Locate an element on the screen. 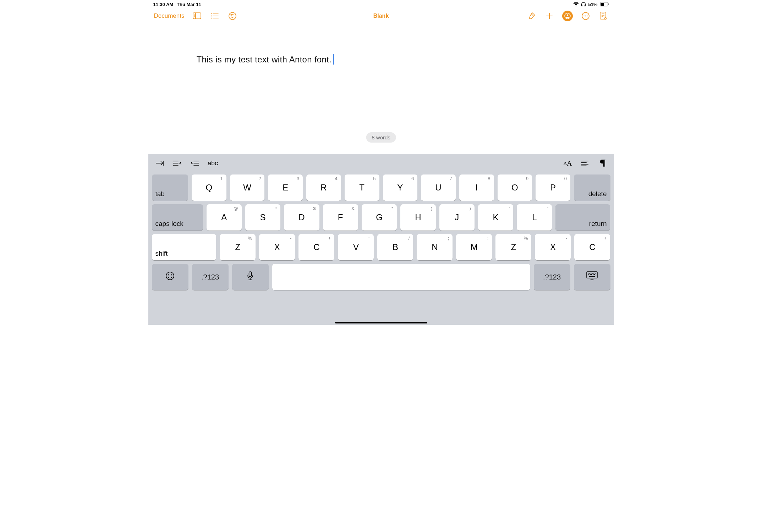 The width and height of the screenshot is (762, 532). key-r: 4R is located at coordinates (324, 188).